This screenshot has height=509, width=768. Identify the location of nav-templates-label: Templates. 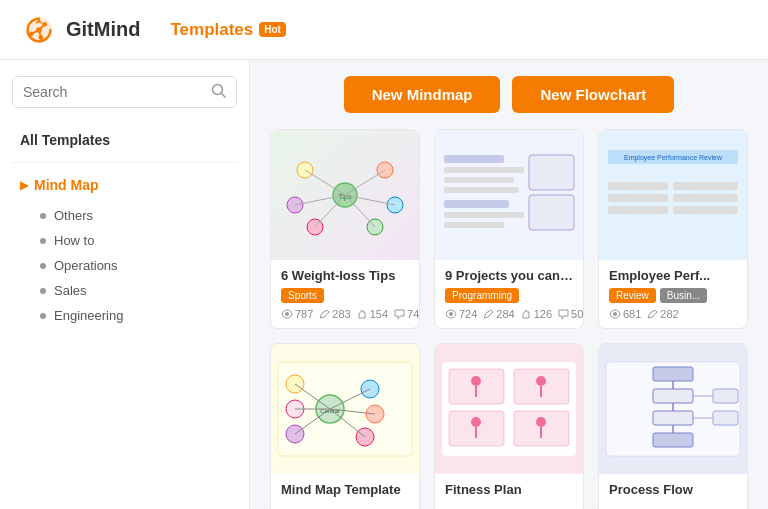
(212, 30).